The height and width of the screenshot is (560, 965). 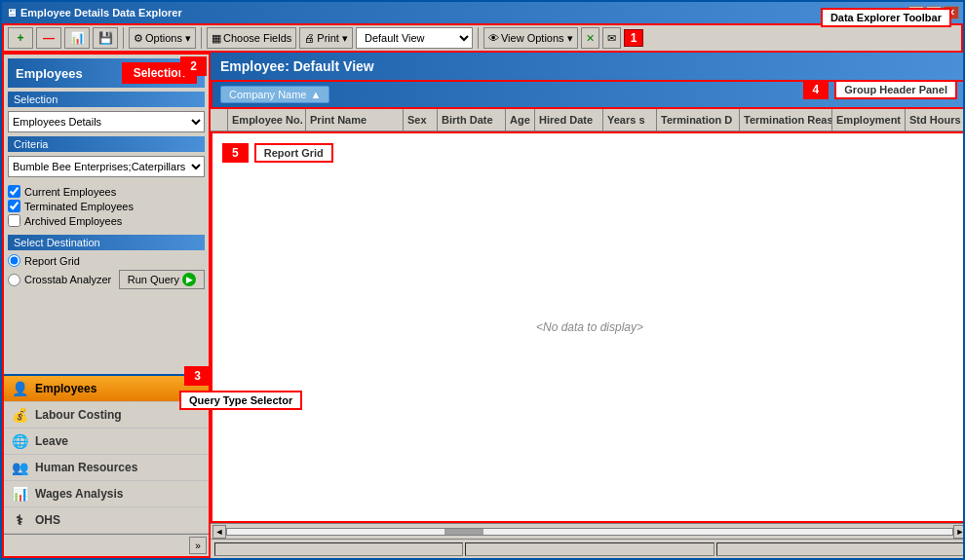 What do you see at coordinates (216, 39) in the screenshot?
I see `choose-fields-icon: ▦` at bounding box center [216, 39].